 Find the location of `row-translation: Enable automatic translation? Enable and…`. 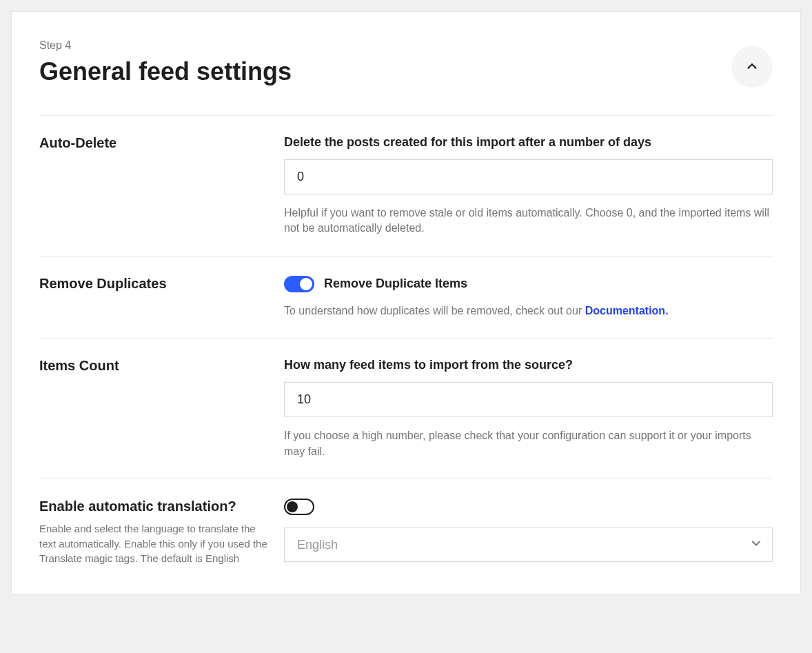

row-translation: Enable automatic translation? Enable and… is located at coordinates (406, 523).